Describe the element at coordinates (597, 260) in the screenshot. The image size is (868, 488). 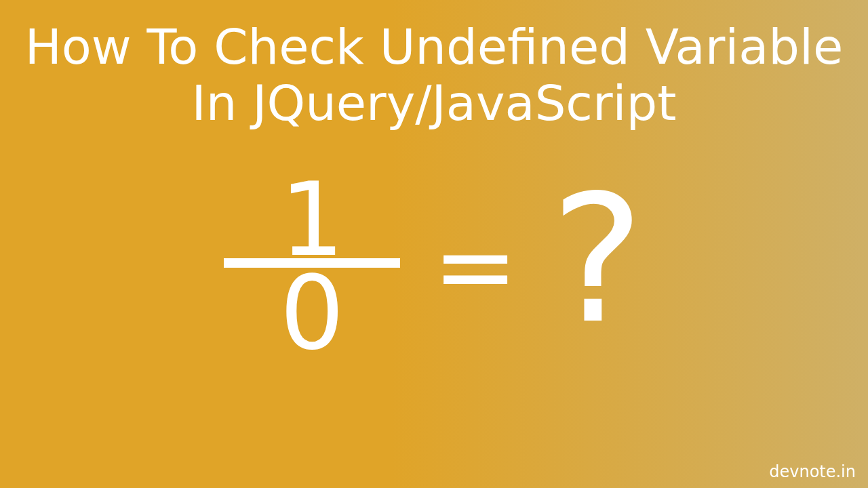
I see `question-mark: ?` at that location.